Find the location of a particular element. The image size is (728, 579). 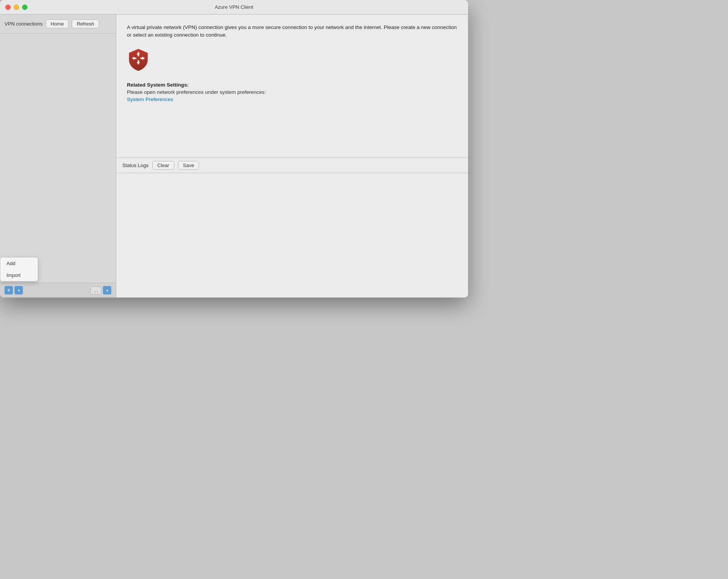

sidebar-connection-list is located at coordinates (58, 158).